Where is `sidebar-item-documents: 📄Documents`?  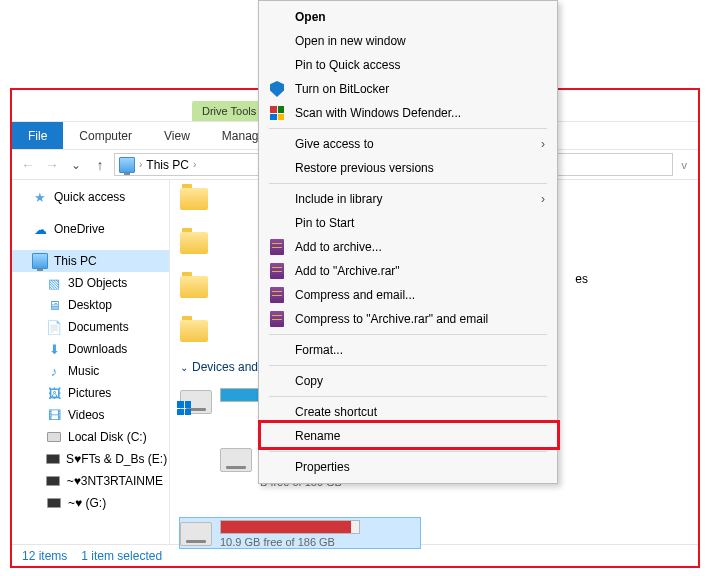 sidebar-item-documents: 📄Documents is located at coordinates (90, 327).